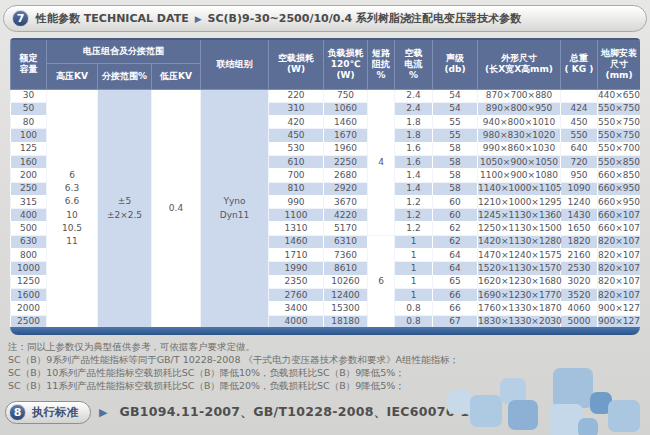 The height and width of the screenshot is (435, 650). Describe the element at coordinates (580, 202) in the screenshot. I see `cell-weight: 1240` at that location.